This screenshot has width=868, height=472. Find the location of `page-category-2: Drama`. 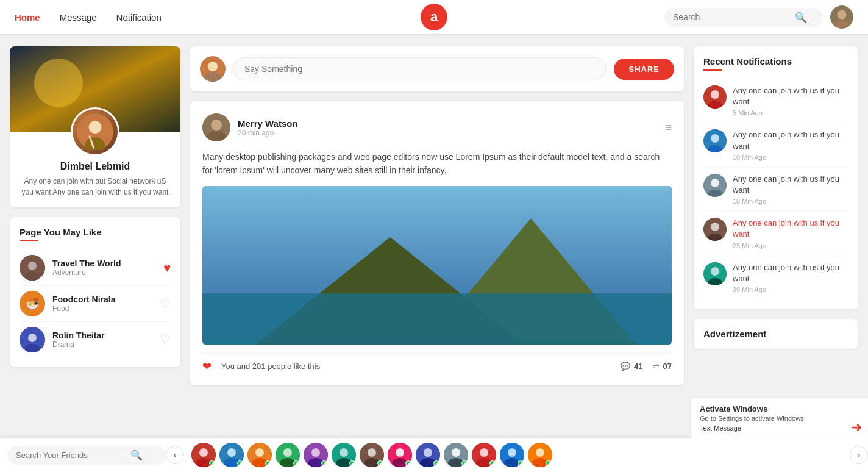

page-category-2: Drama is located at coordinates (102, 345).